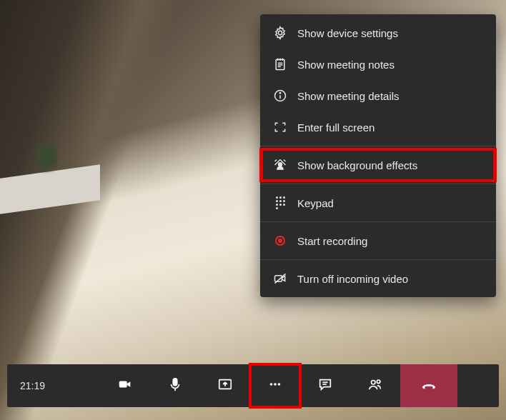 The width and height of the screenshot is (506, 420). Describe the element at coordinates (275, 386) in the screenshot. I see `more-actions-button` at that location.